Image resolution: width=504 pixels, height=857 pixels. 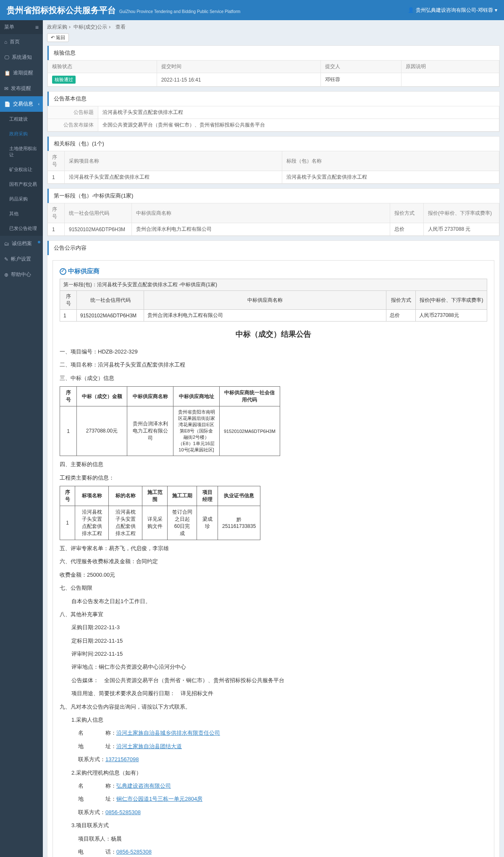 I want to click on sidebar-item-notice: 🖵系统通知, so click(x=21, y=57).